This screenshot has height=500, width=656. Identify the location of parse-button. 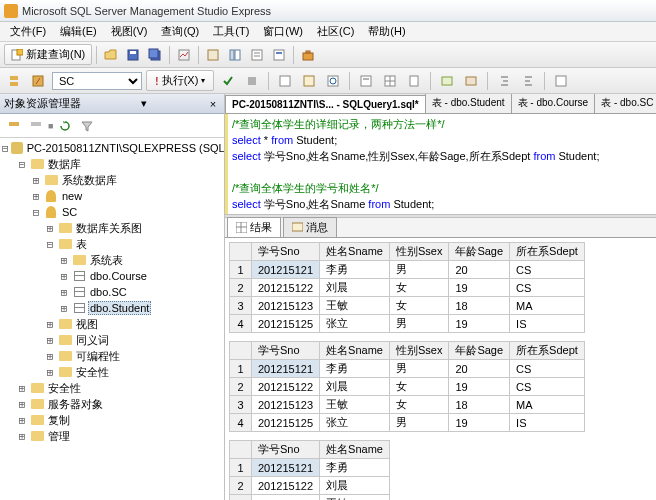
(228, 81).